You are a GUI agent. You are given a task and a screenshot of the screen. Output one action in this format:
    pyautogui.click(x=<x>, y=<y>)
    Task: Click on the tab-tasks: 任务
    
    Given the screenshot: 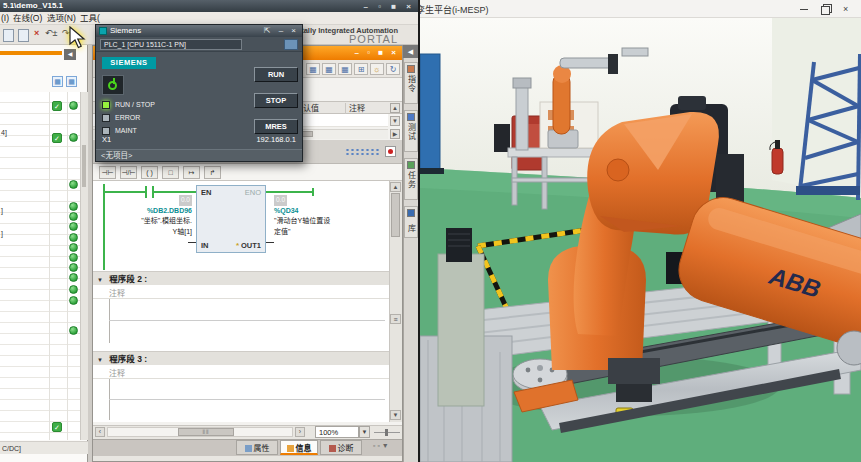 What is the action you would take?
    pyautogui.click(x=411, y=179)
    